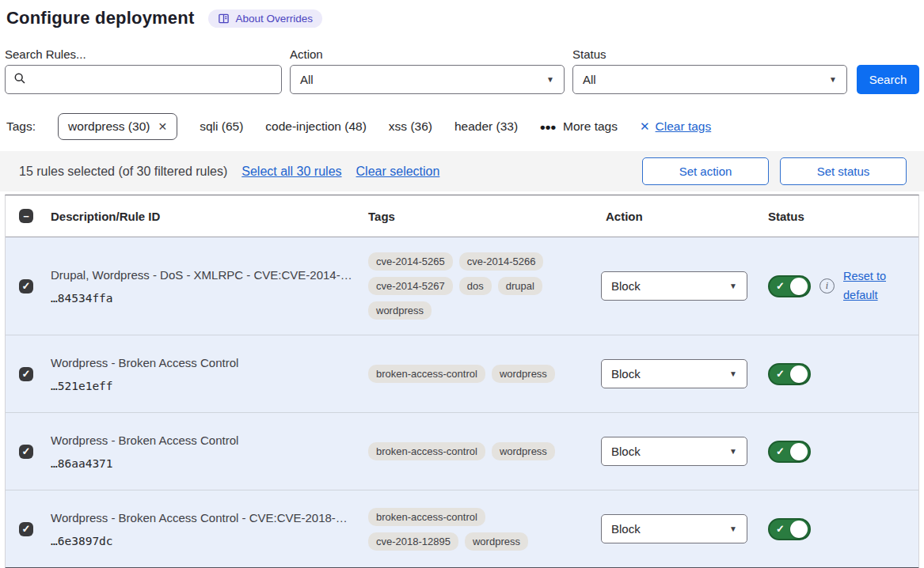 The height and width of the screenshot is (568, 924). Describe the element at coordinates (20, 79) in the screenshot. I see `search-icon` at that location.